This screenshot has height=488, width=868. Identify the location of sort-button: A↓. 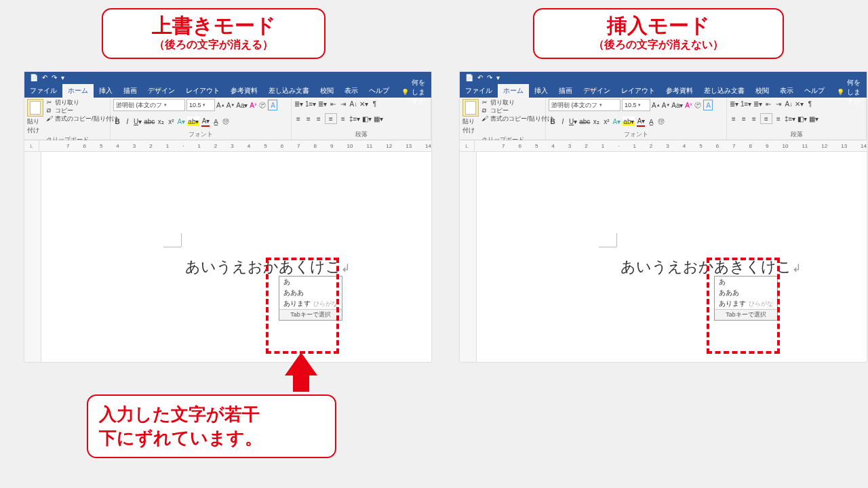
(353, 104).